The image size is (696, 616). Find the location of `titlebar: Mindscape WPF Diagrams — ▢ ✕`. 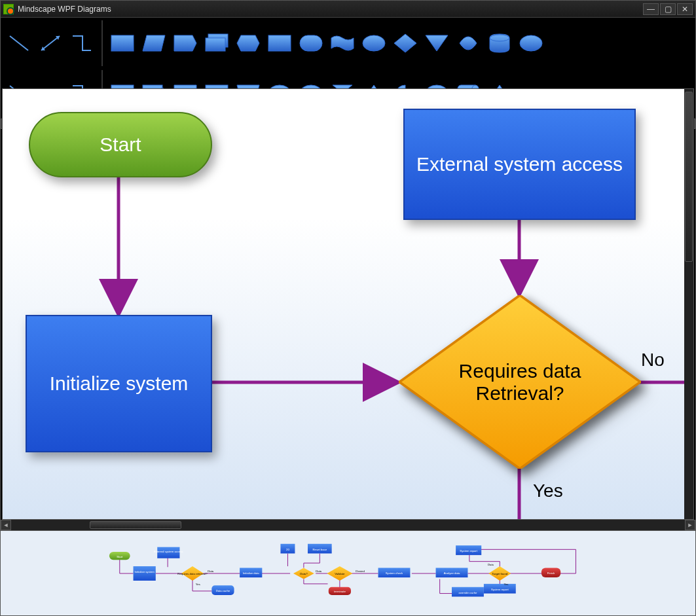

titlebar: Mindscape WPF Diagrams — ▢ ✕ is located at coordinates (348, 9).